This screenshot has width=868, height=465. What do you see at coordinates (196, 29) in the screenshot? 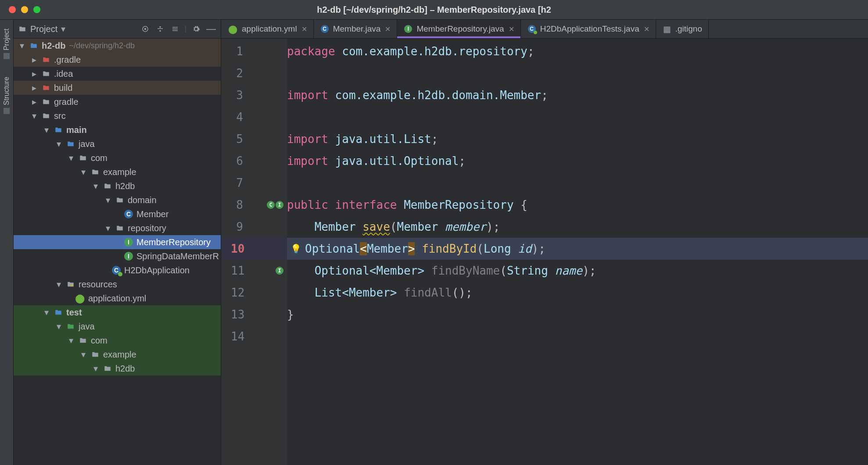
I see `gear-icon` at bounding box center [196, 29].